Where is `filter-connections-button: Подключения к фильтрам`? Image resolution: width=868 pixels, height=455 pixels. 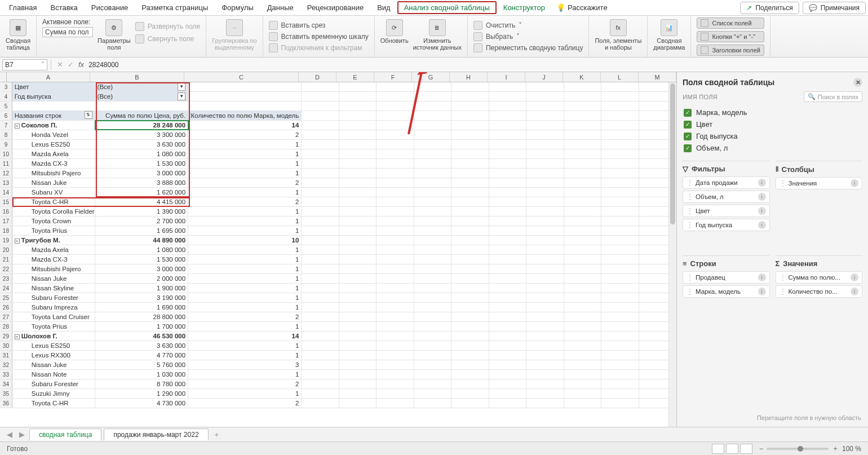 filter-connections-button: Подключения к фильтрам is located at coordinates (319, 48).